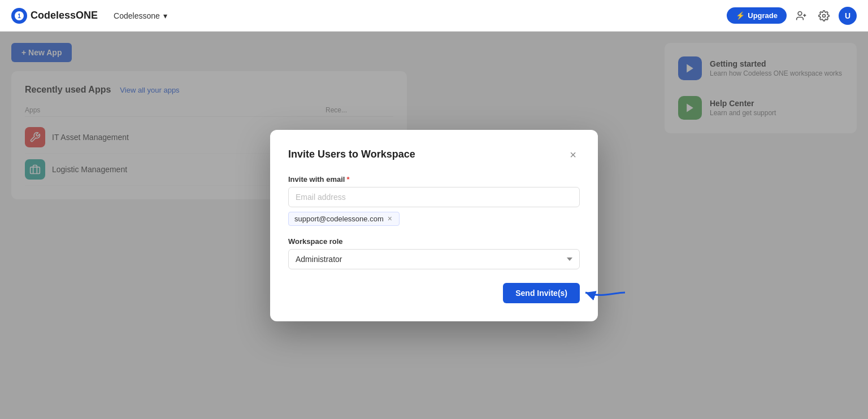 Image resolution: width=868 pixels, height=419 pixels. What do you see at coordinates (434, 16) in the screenshot?
I see `navbar: 1 CodelessONE Codelessone ▾ ⚡ Upgrade` at bounding box center [434, 16].